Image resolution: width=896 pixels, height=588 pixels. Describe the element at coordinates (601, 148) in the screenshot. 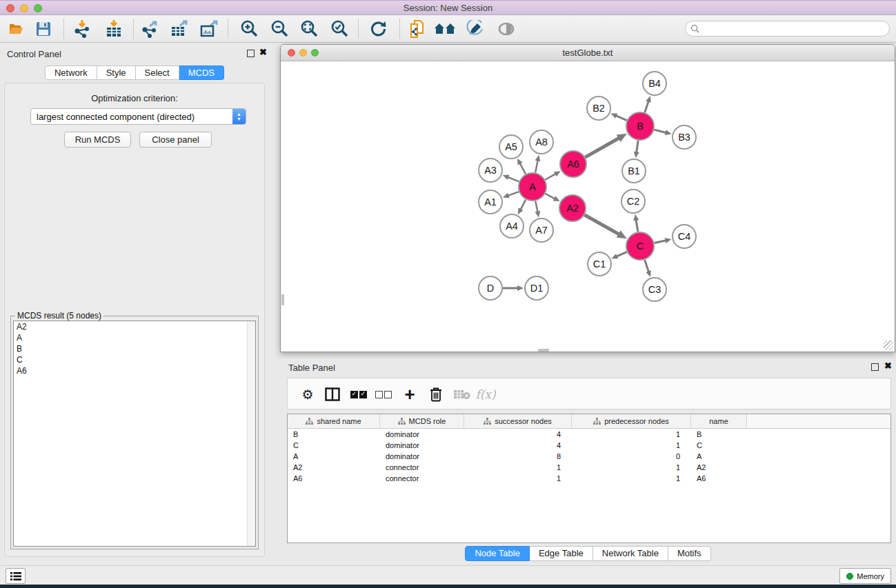

I see `edge-A6-B` at that location.